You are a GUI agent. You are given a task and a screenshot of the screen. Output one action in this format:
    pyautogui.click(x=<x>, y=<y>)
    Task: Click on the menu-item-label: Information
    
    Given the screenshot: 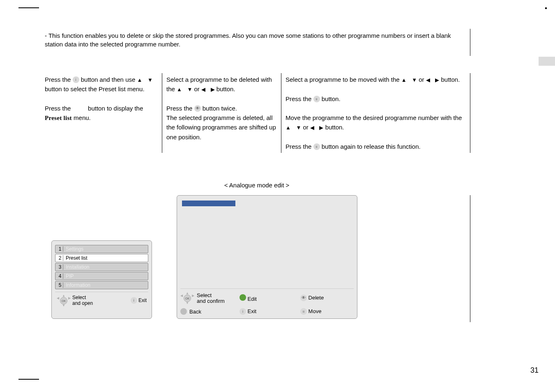 What is the action you would take?
    pyautogui.click(x=78, y=285)
    